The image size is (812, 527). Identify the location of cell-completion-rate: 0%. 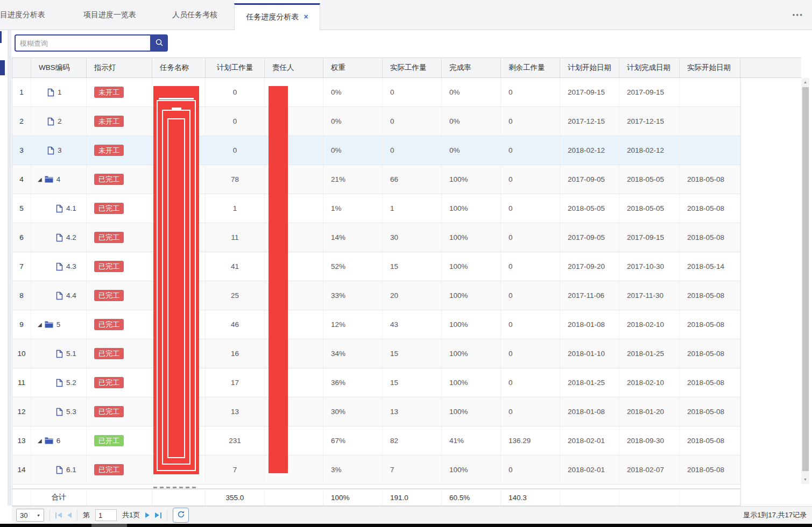
(471, 92).